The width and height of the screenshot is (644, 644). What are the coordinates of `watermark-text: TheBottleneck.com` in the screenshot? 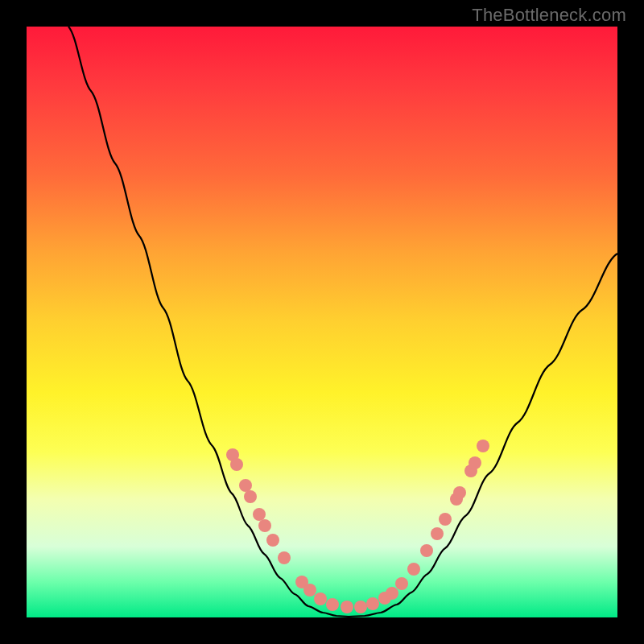 It's located at (549, 15).